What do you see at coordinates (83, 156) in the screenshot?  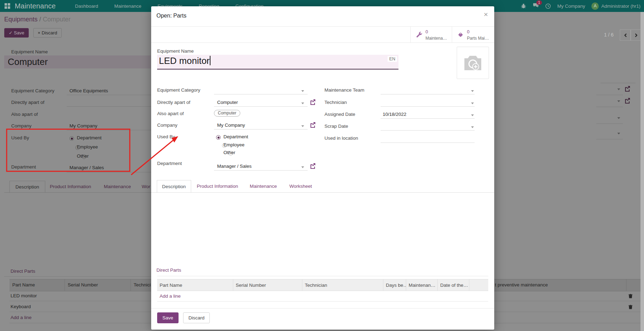 I see `bg-radio-label: Other` at bounding box center [83, 156].